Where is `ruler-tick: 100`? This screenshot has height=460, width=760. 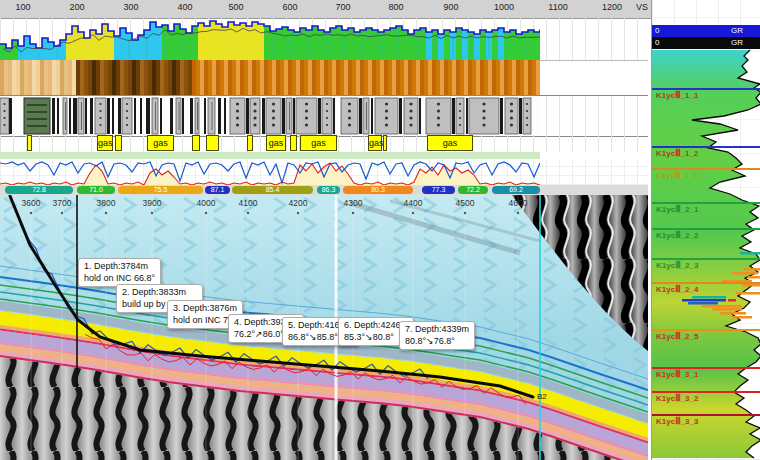
ruler-tick: 100 is located at coordinates (22, 7).